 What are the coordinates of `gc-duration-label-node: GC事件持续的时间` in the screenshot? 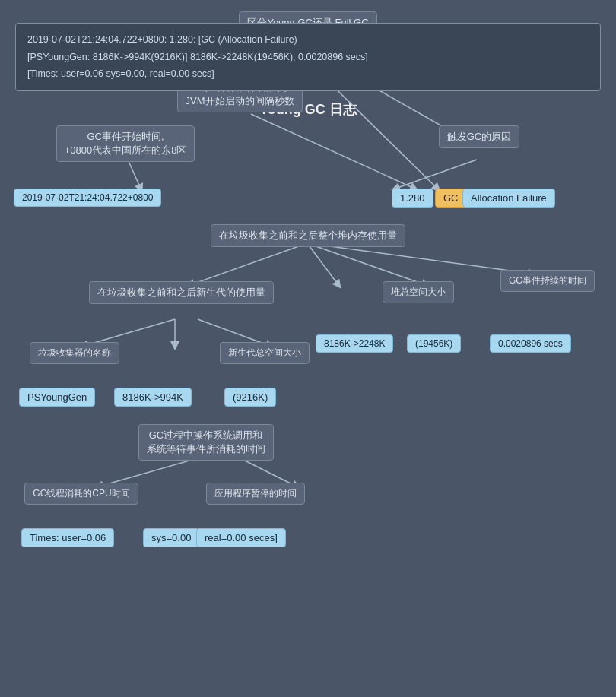 It's located at (548, 281).